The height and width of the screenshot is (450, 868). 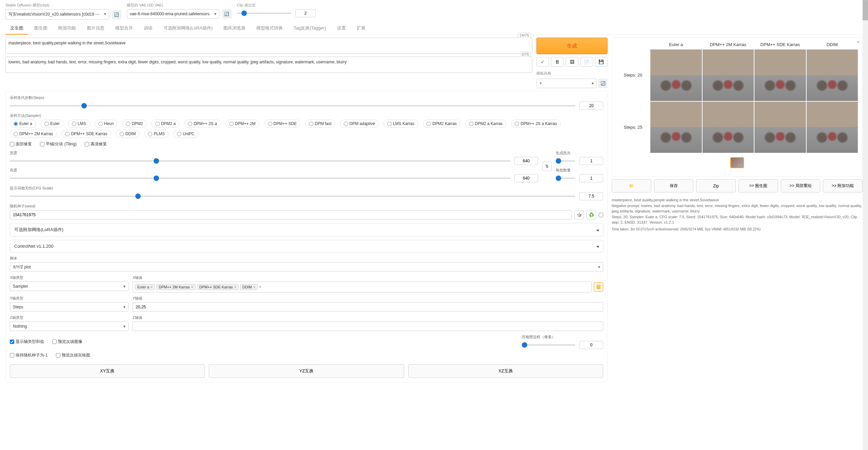 I want to click on tab-merge: 模型合并, so click(x=124, y=28).